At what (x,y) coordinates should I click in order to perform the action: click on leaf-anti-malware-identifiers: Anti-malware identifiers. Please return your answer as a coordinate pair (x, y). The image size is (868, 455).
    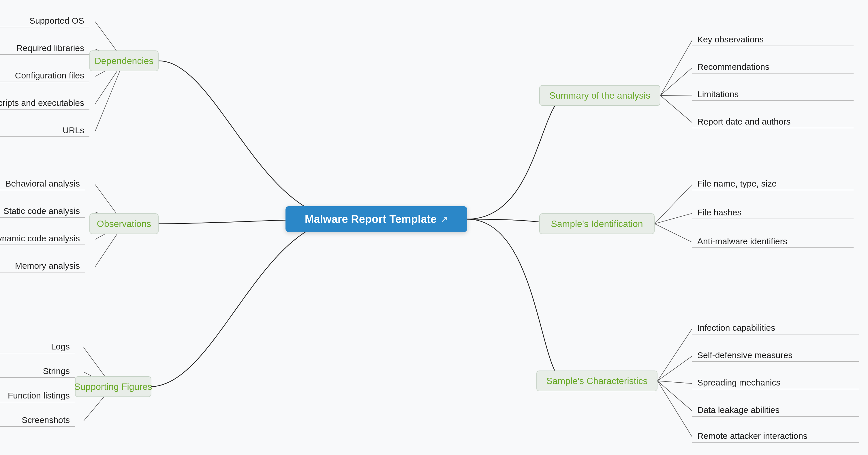
    Looking at the image, I should click on (773, 242).